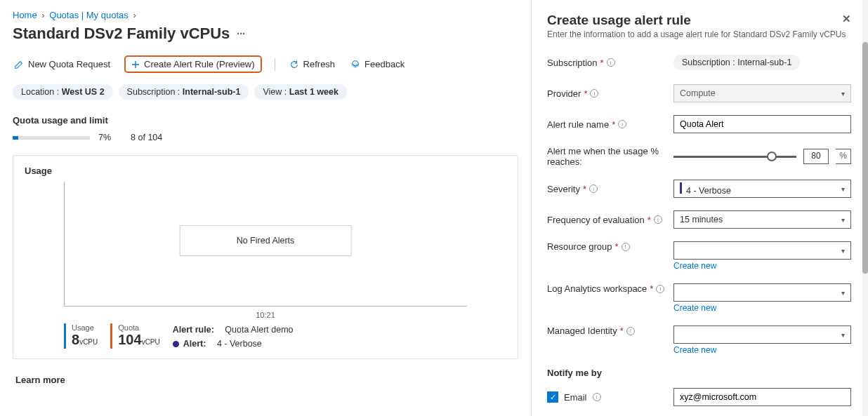 The image size is (868, 416). I want to click on usage-percent-value: 80, so click(816, 156).